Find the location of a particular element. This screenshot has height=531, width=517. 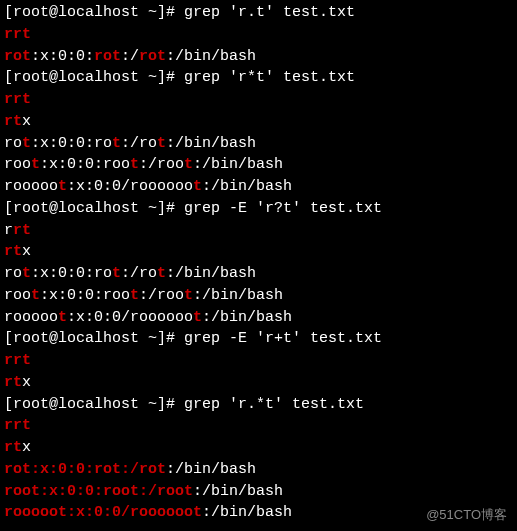

terminal-line: [root@localhost ~]# grep -E 'r+t' test.t… is located at coordinates (258, 339).